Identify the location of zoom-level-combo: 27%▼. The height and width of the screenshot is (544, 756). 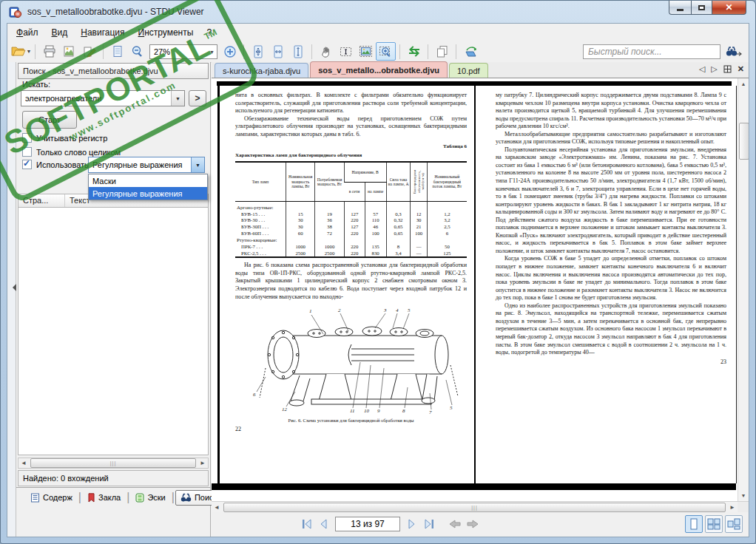
(183, 52).